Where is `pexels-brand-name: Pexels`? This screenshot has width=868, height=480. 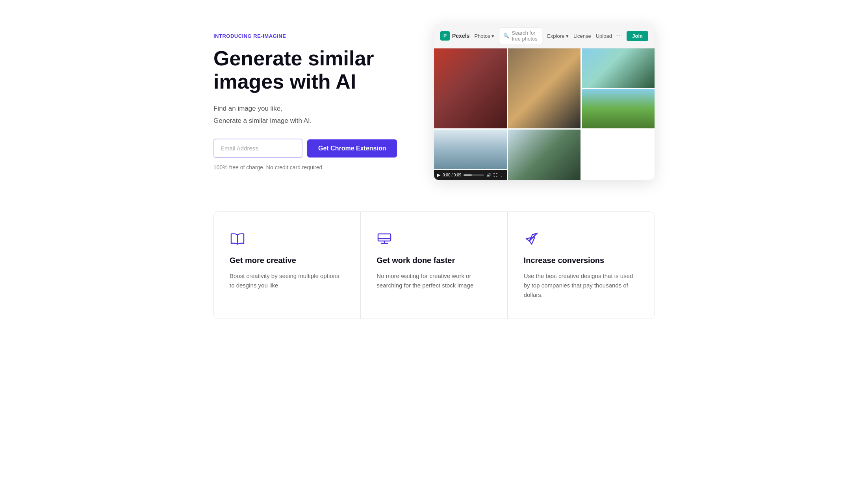 pexels-brand-name: Pexels is located at coordinates (461, 36).